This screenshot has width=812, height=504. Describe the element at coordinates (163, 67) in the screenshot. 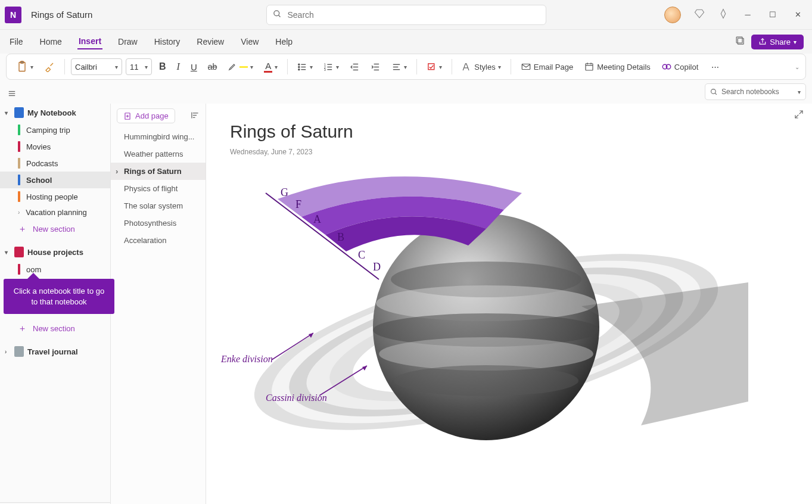

I see `bold-button: B` at that location.